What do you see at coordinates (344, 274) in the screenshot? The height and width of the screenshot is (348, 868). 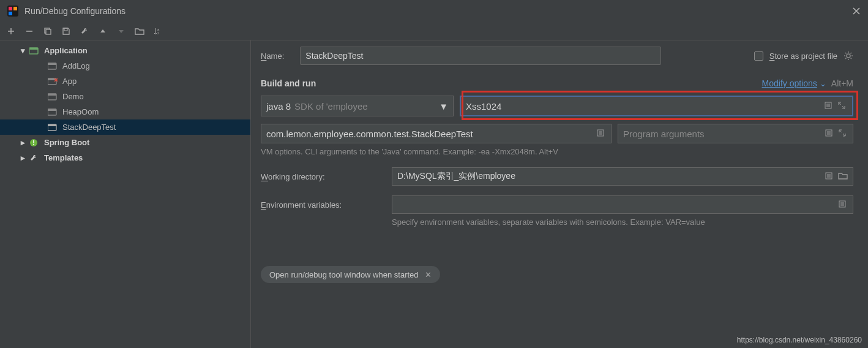 I see `chip-label: Open run/debug tool window when started` at bounding box center [344, 274].